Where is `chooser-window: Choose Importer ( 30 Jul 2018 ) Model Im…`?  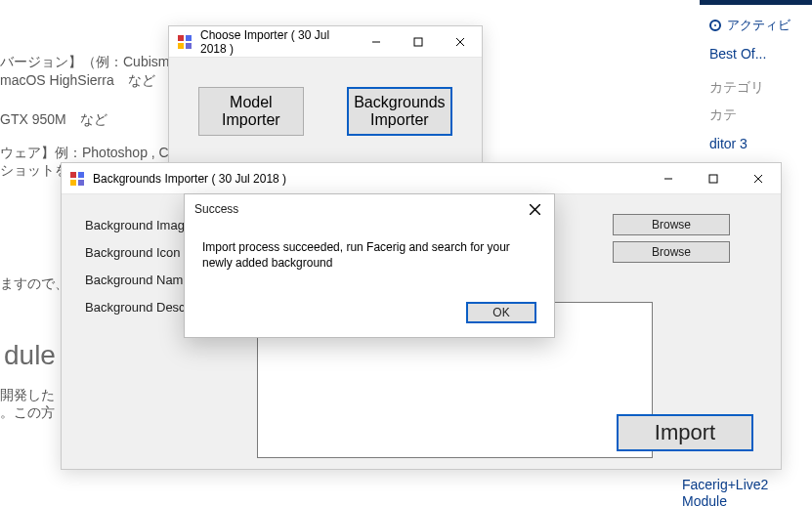
chooser-window: Choose Importer ( 30 Jul 2018 ) Model Im… is located at coordinates (325, 99).